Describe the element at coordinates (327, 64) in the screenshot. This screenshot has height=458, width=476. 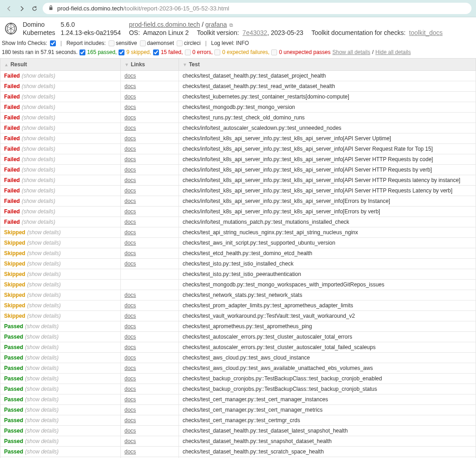
I see `col-test-header: ▼Test` at that location.